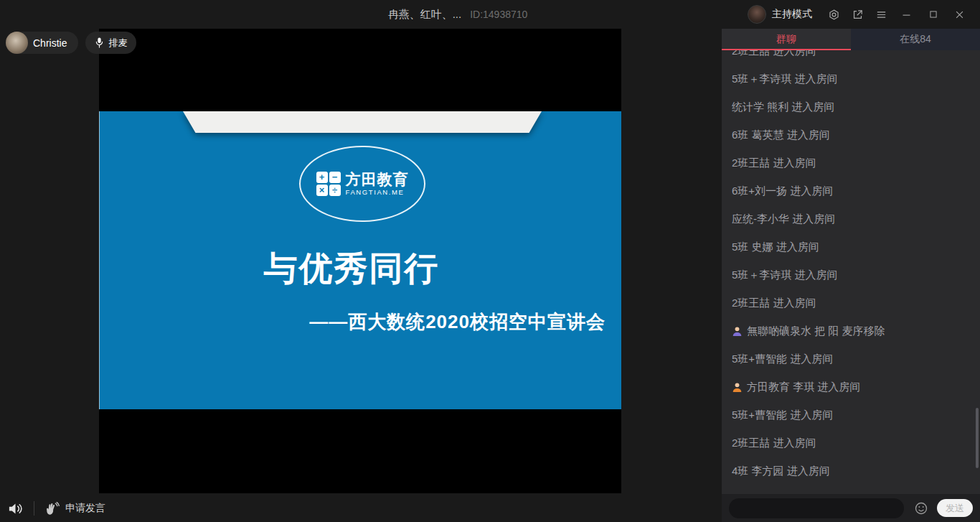 The height and width of the screenshot is (522, 980). What do you see at coordinates (853, 135) in the screenshot?
I see `chat-message: 6班 葛英慧 进入房间` at bounding box center [853, 135].